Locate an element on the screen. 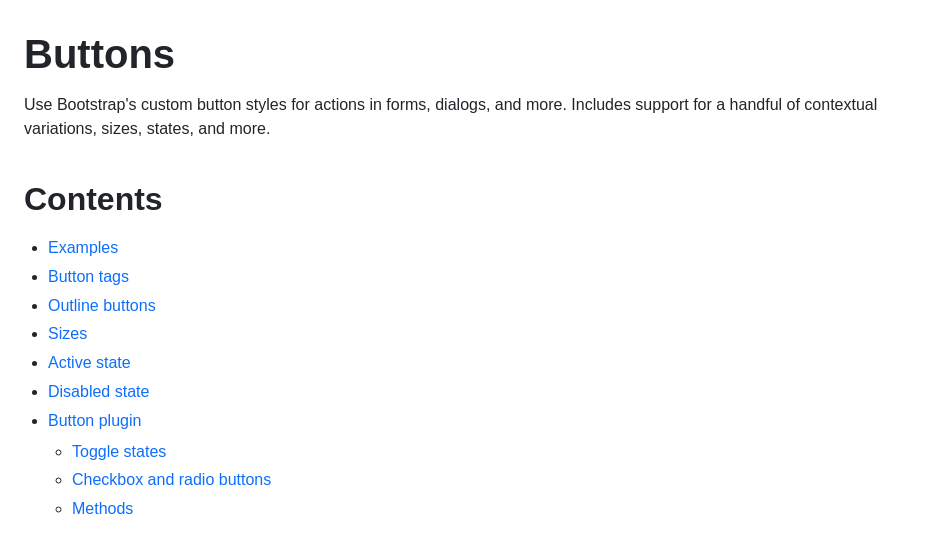  contents-item: Active state is located at coordinates (486, 364).